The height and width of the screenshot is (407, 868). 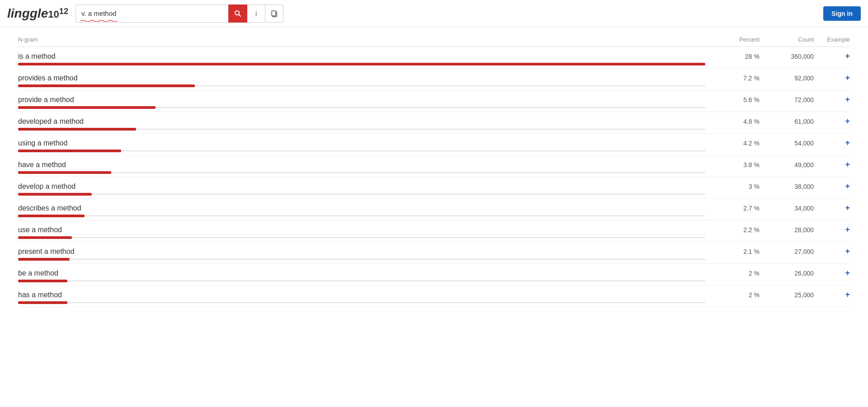 I want to click on ngram-text: using a method, so click(x=362, y=143).